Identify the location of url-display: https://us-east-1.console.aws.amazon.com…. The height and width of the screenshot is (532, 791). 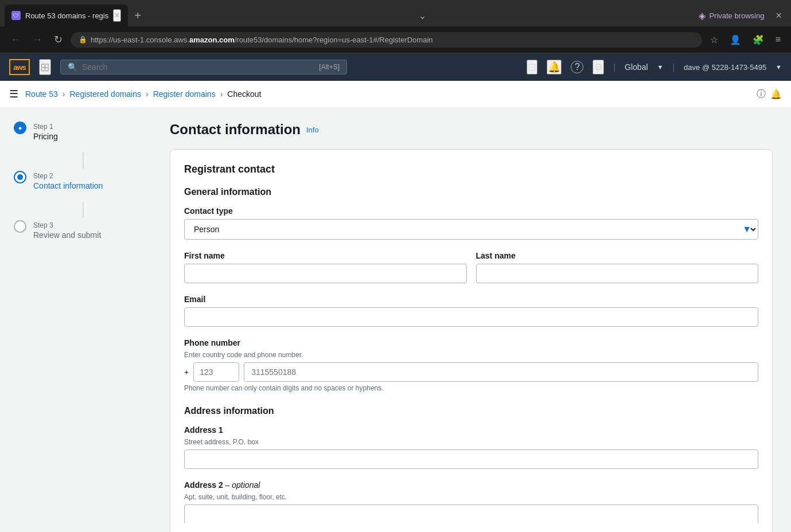
(392, 40).